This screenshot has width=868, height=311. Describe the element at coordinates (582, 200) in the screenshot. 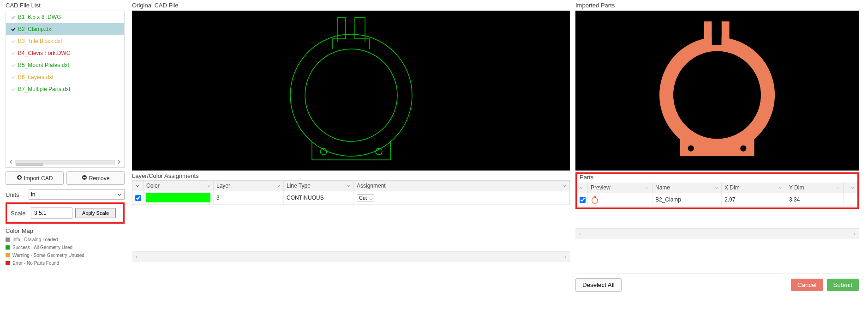

I see `part-row-checkbox` at that location.